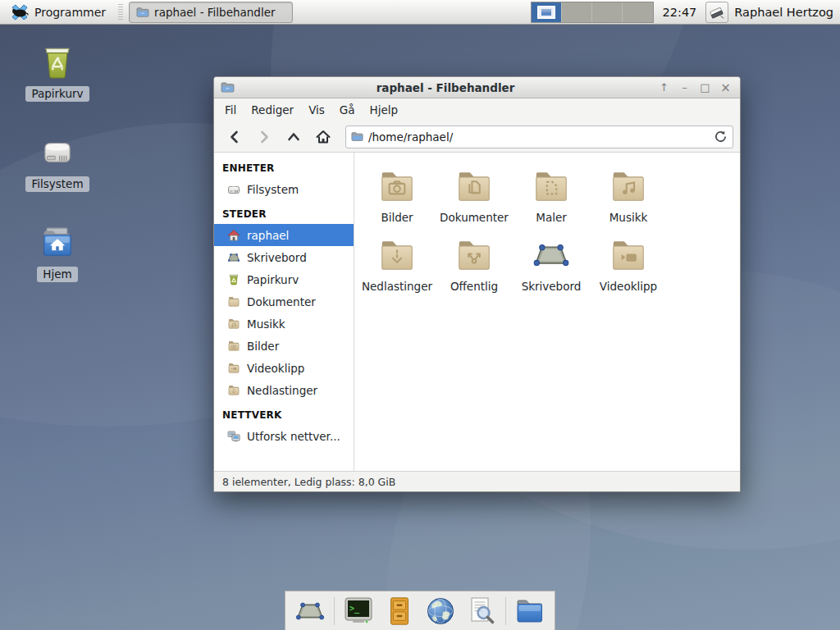 The image size is (840, 630). What do you see at coordinates (284, 169) in the screenshot?
I see `sidebar-header-devices: ENHETER` at bounding box center [284, 169].